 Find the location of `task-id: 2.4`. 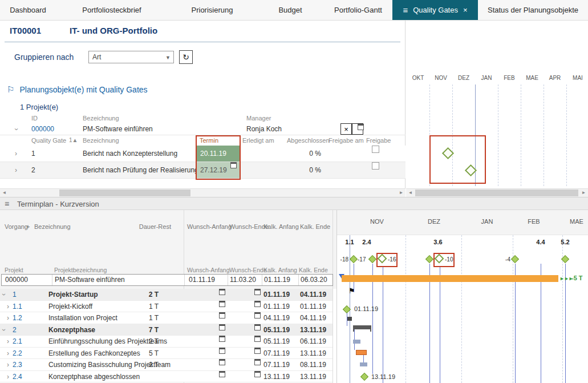

task-id: 2.4 is located at coordinates (17, 377).